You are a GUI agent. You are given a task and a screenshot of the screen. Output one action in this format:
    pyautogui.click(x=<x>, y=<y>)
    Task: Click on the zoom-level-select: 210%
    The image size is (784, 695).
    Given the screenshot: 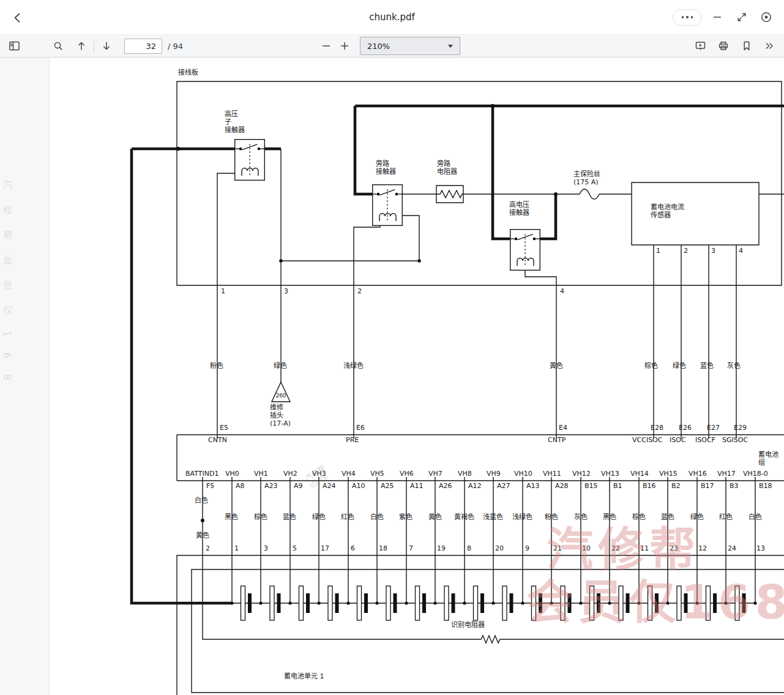 What is the action you would take?
    pyautogui.click(x=410, y=46)
    